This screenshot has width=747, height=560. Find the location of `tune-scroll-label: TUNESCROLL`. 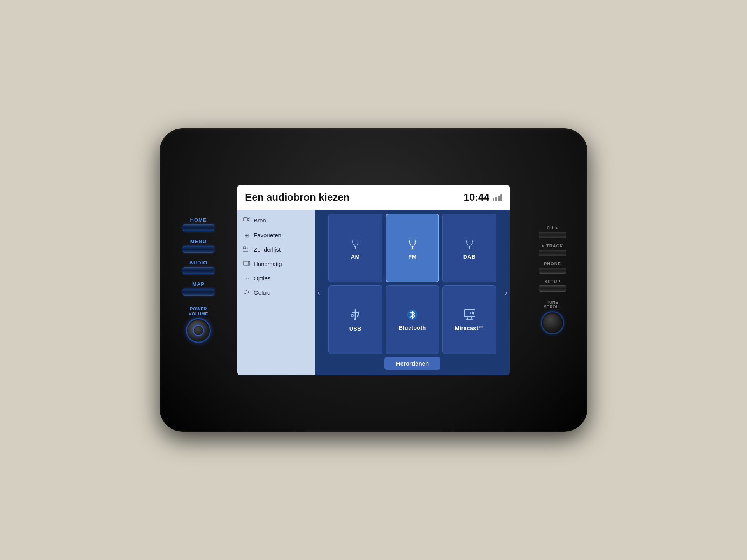

tune-scroll-label: TUNESCROLL is located at coordinates (552, 305).